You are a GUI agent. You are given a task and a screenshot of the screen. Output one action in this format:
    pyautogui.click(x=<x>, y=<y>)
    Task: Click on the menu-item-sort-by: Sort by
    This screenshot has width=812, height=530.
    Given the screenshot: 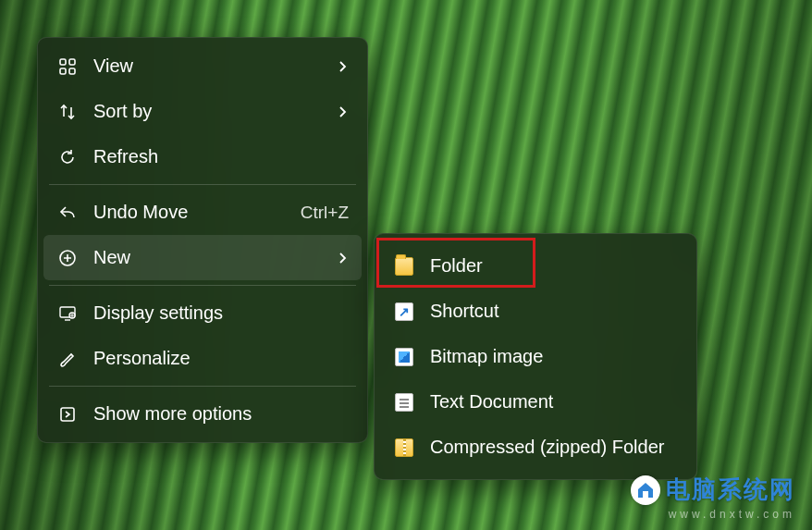 What is the action you would take?
    pyautogui.click(x=203, y=111)
    